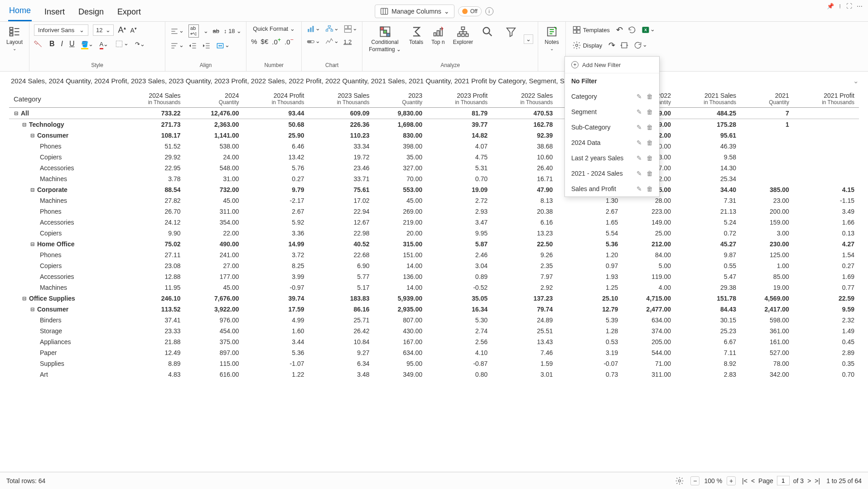 The image size is (868, 489). Describe the element at coordinates (64, 353) in the screenshot. I see `row-label: Paper` at that location.